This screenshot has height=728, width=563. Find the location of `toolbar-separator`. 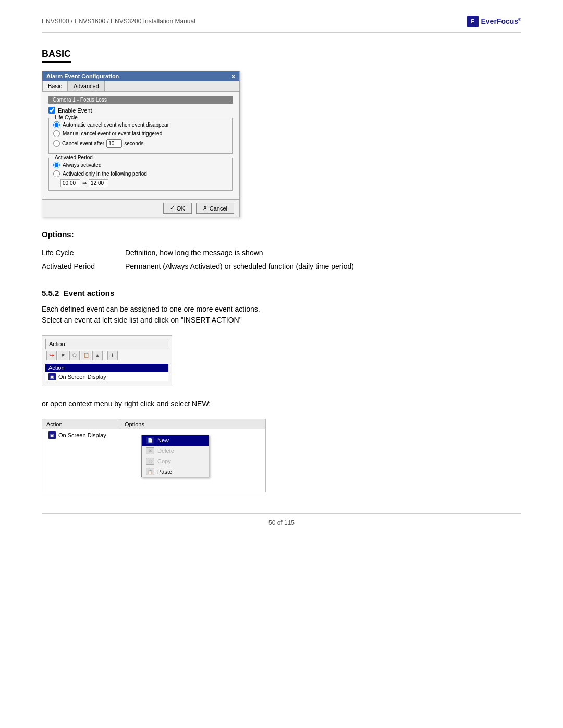

toolbar-separator is located at coordinates (105, 355).